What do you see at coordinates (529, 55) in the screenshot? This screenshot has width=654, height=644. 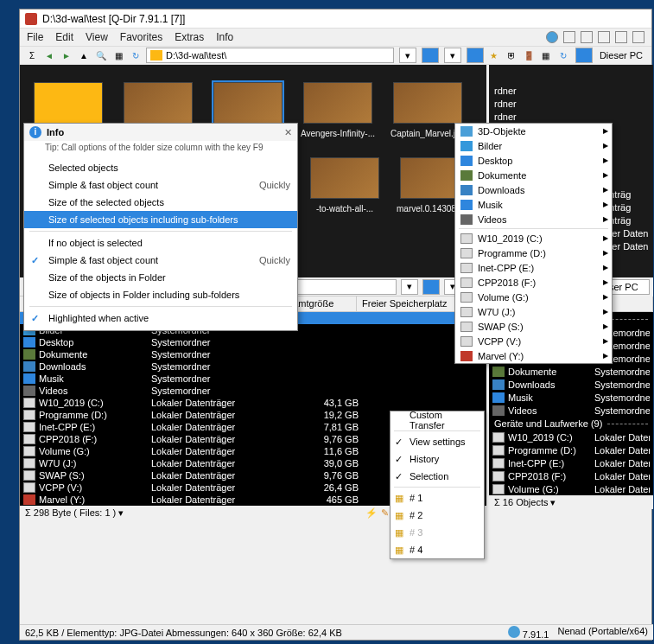 I see `door-icon: 🚪` at bounding box center [529, 55].